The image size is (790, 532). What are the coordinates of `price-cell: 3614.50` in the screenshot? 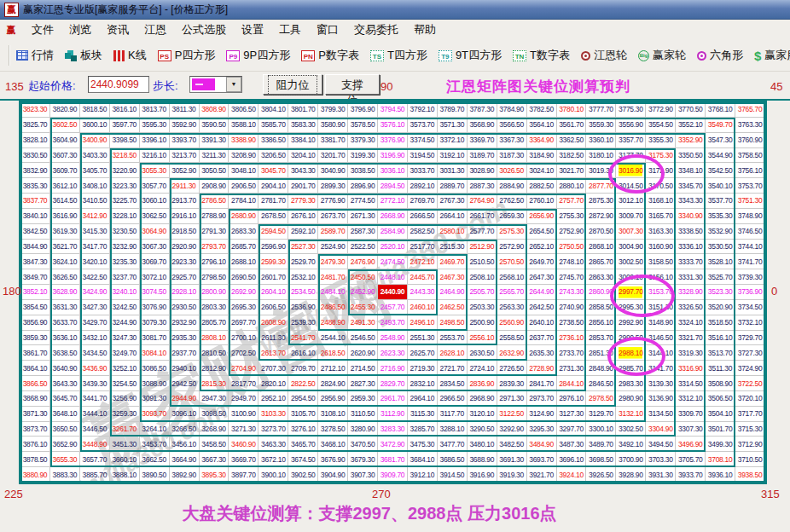 It's located at (65, 201).